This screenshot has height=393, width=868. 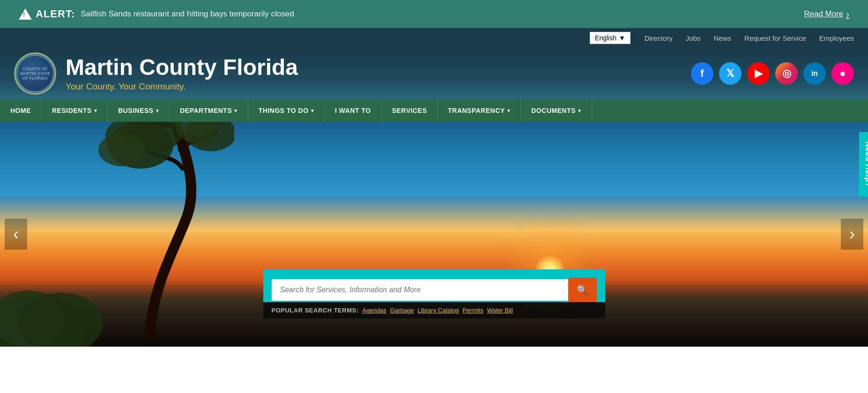 What do you see at coordinates (580, 111) in the screenshot?
I see `nav-documents-arrow: ▾` at bounding box center [580, 111].